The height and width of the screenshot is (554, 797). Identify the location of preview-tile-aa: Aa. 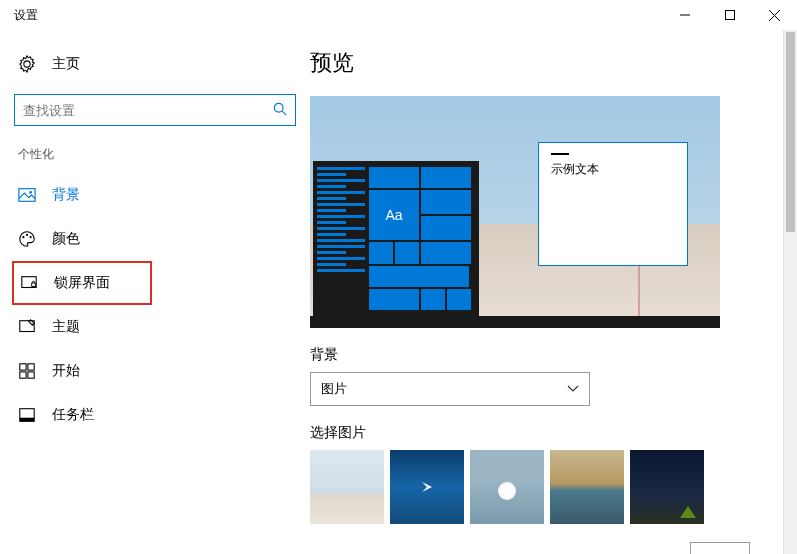
(394, 215).